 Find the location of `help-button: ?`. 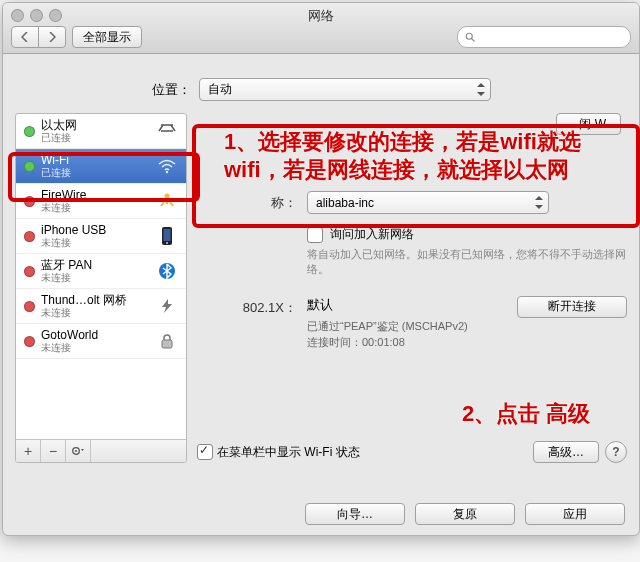

help-button: ? is located at coordinates (616, 452).